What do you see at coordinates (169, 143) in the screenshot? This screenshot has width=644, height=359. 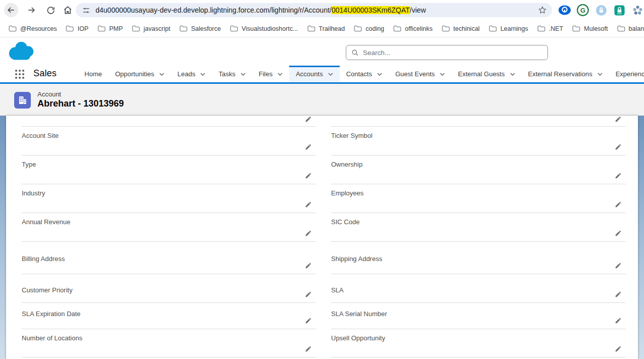 I see `field-row: Account Site` at bounding box center [169, 143].